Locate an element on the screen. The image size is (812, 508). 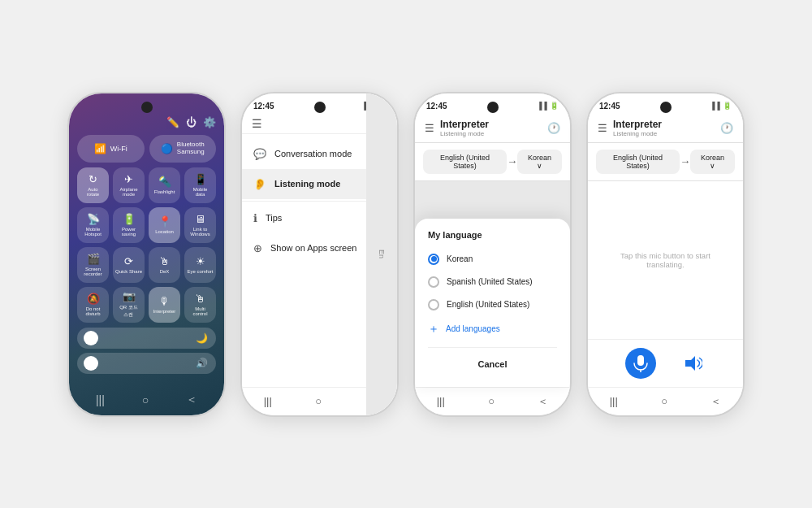
tile-auto-rotate: ↻Autorotate is located at coordinates (93, 185).